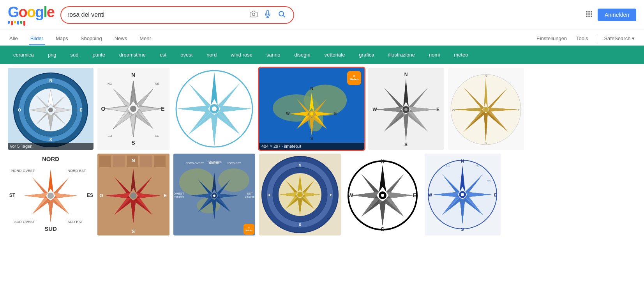 The width and height of the screenshot is (644, 285). Describe the element at coordinates (145, 39) in the screenshot. I see `nav-mehr: Mehr` at that location.